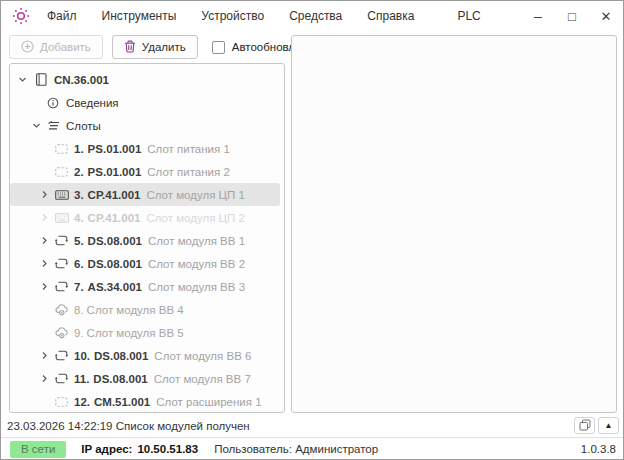 Image resolution: width=624 pixels, height=460 pixels. What do you see at coordinates (147, 286) in the screenshot?
I see `tree-item-slot-7: 7. AS.34.001 Слот модуля ВВ 3` at bounding box center [147, 286].